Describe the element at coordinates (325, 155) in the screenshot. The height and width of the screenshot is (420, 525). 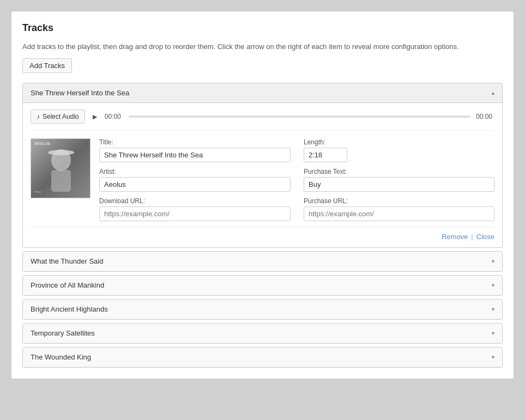
I see `length-input` at that location.